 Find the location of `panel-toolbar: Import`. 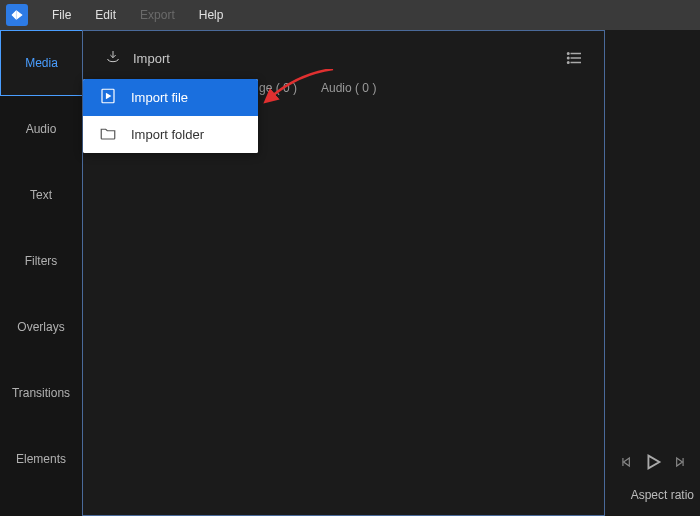

panel-toolbar: Import is located at coordinates (344, 52).